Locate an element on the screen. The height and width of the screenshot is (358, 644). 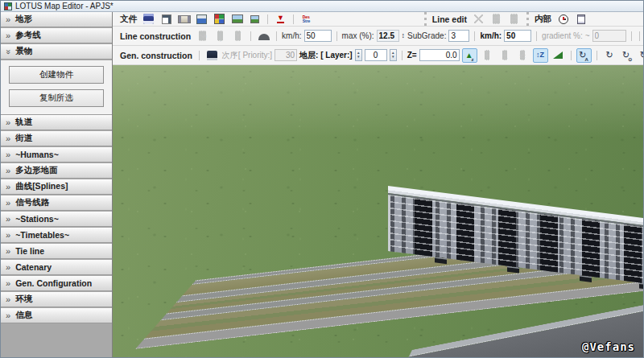
log-button is located at coordinates (581, 19).